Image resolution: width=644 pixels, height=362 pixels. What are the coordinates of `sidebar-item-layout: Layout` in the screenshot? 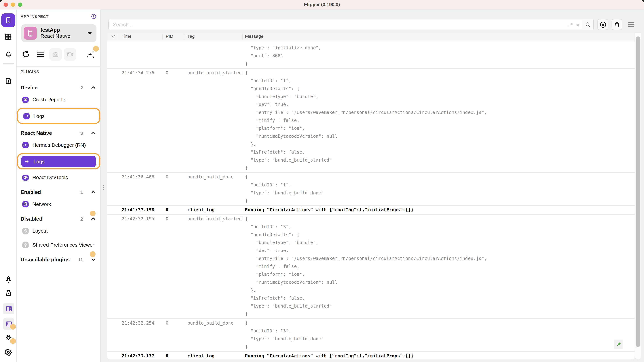 It's located at (58, 231).